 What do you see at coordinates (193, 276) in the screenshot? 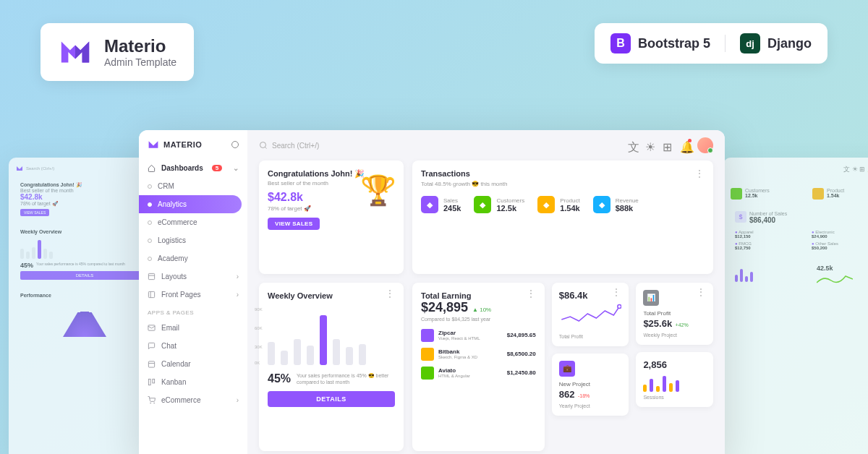
I see `sidebar-item-layouts: Layouts›` at bounding box center [193, 276].